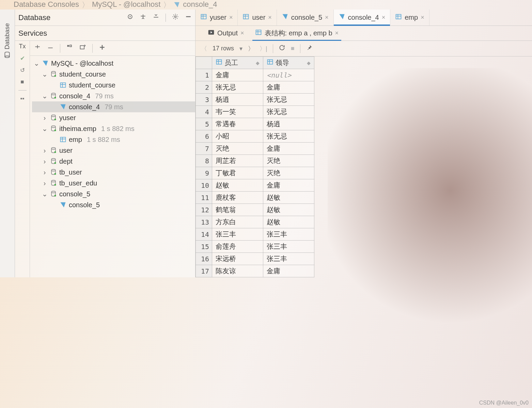 The width and height of the screenshot is (532, 408). Describe the element at coordinates (22, 99) in the screenshot. I see `layout-icon: ▪▪` at that location.